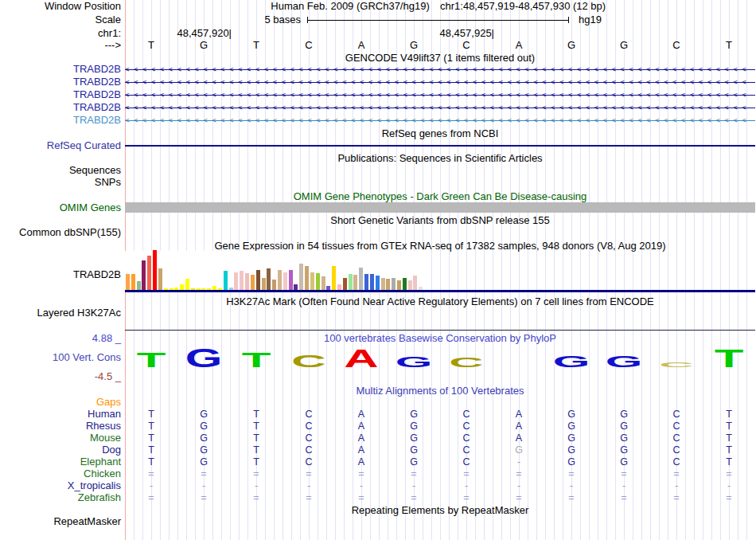  Describe the element at coordinates (440, 292) in the screenshot. I see `gtex-baseline` at that location.